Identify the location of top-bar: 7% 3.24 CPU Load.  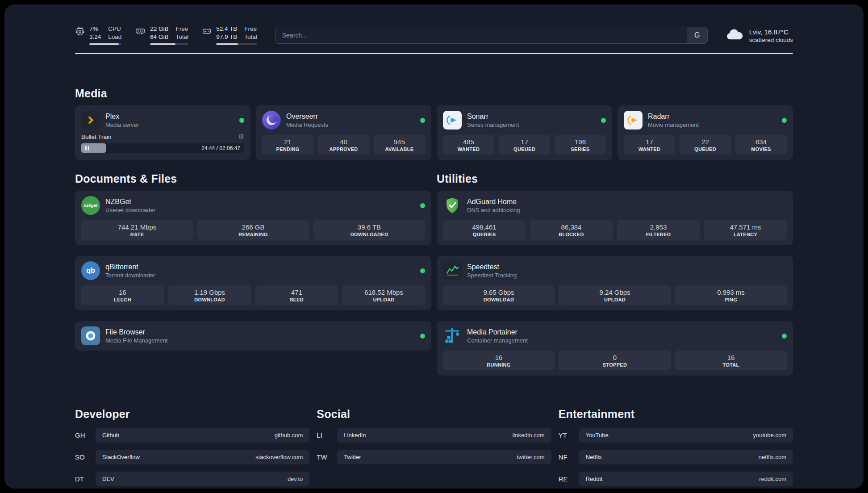
(434, 35).